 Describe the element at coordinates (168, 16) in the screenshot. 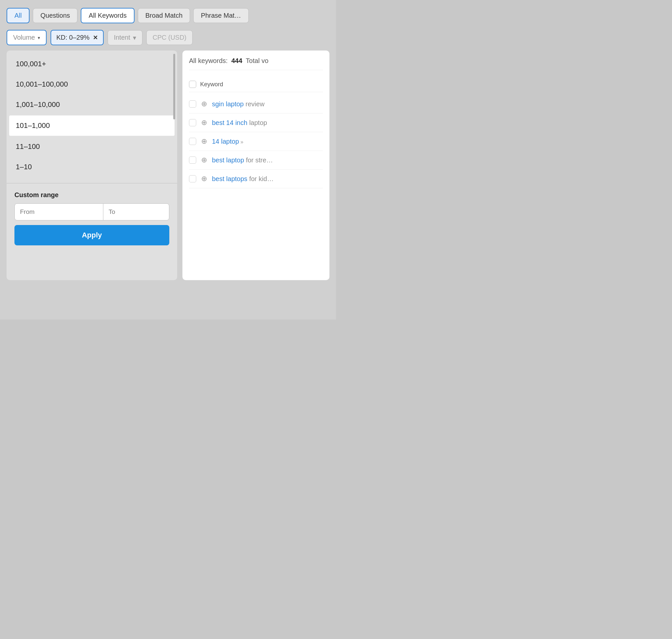

I see `filter-tabs: All Questions All Keywords Broad Match P…` at that location.